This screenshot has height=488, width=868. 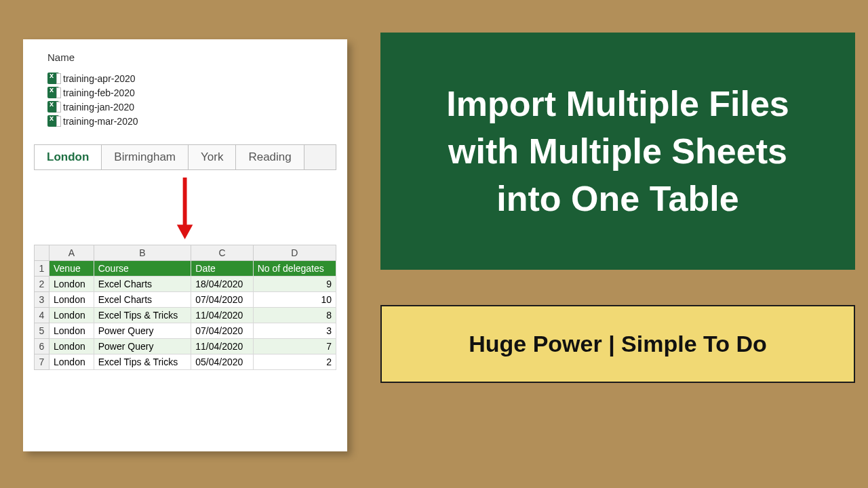 I want to click on table-header-cell: Date, so click(x=222, y=268).